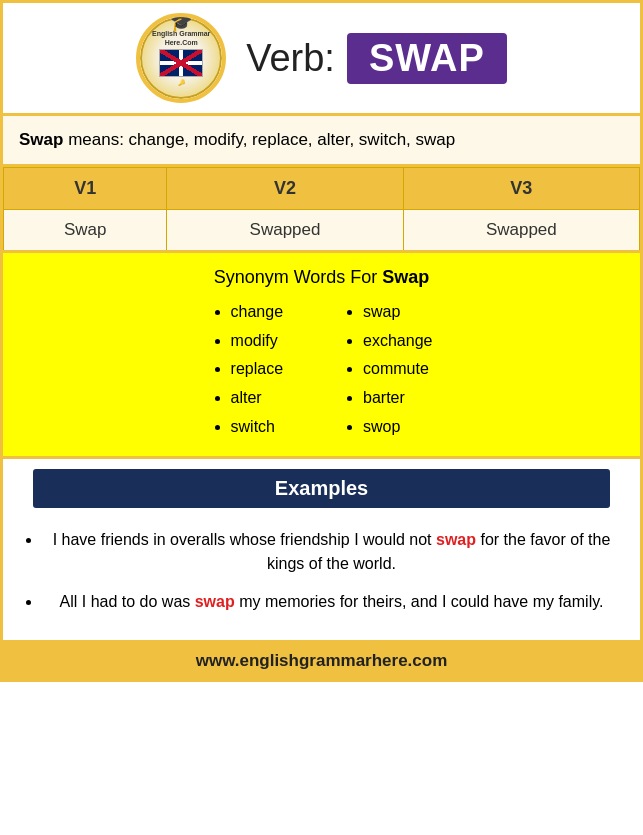  I want to click on example-1-before: I have friends in overalls whose friends…, so click(244, 540).